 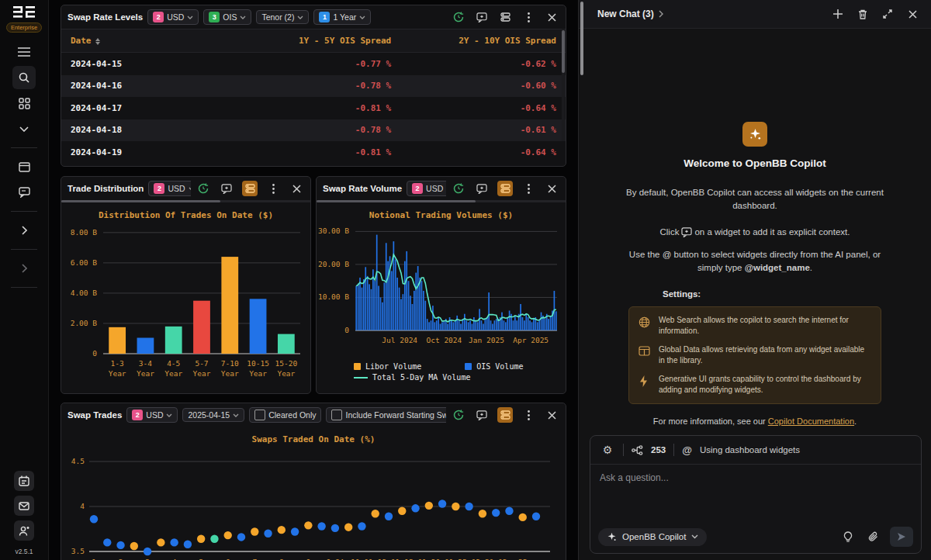 I want to click on expand-panel-icon, so click(x=888, y=14).